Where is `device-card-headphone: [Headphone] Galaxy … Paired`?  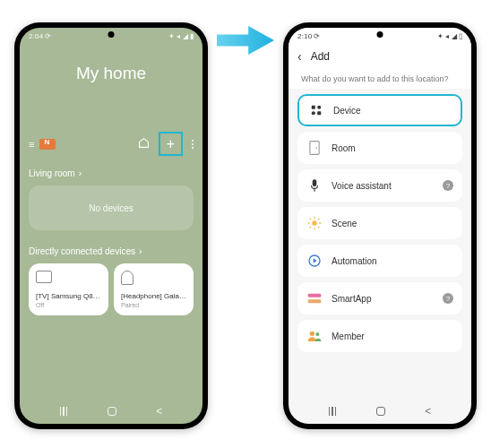 device-card-headphone: [Headphone] Galaxy … Paired is located at coordinates (154, 289).